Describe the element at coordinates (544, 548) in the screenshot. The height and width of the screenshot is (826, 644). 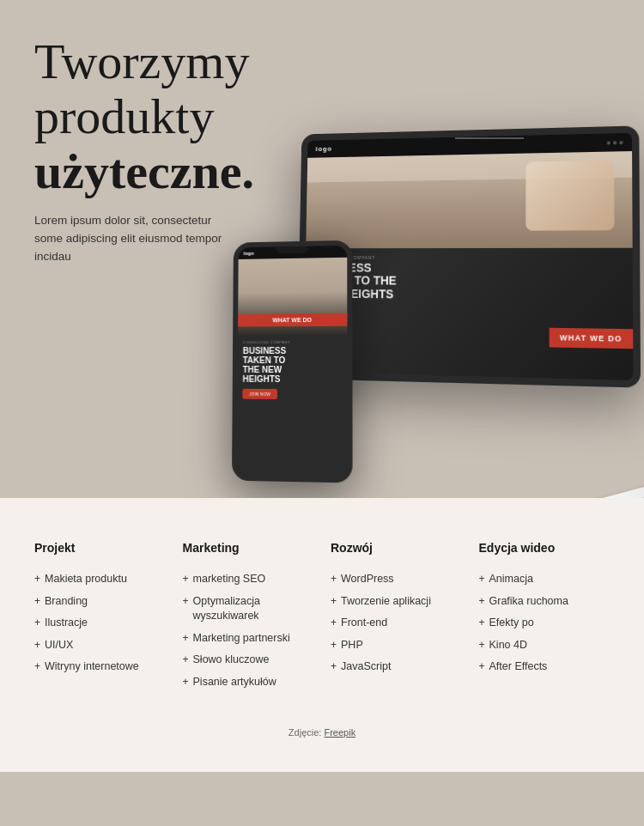
I see `service-title-edycja: Edycja wideo` at that location.